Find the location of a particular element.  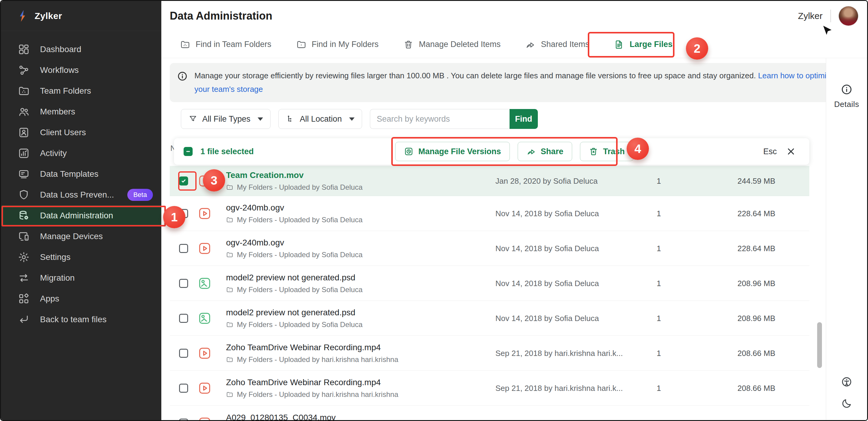

location-filter: All Location is located at coordinates (320, 119).